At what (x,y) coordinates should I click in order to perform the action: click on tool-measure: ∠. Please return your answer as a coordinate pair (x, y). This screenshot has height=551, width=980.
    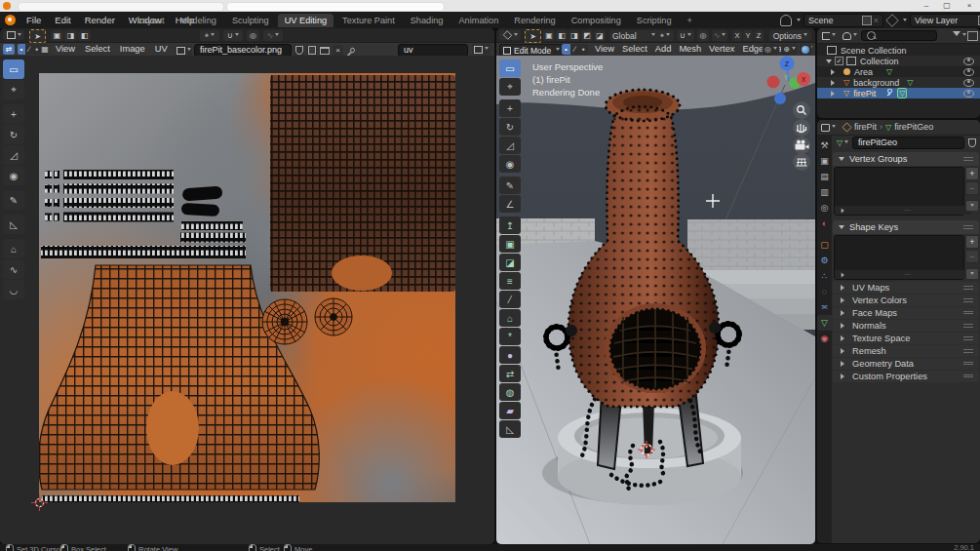
    Looking at the image, I should click on (510, 204).